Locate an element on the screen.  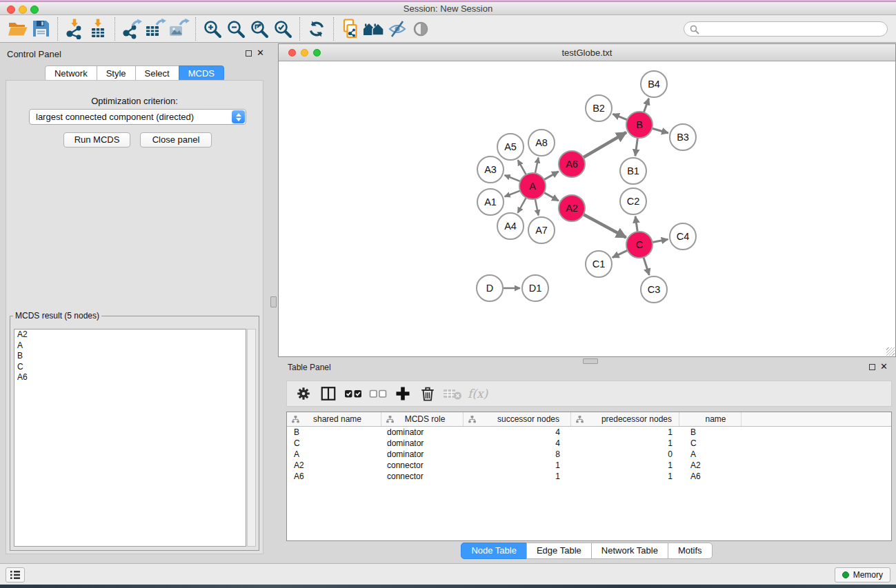
network-window-titlebar: testGlobe.txt is located at coordinates (587, 52).